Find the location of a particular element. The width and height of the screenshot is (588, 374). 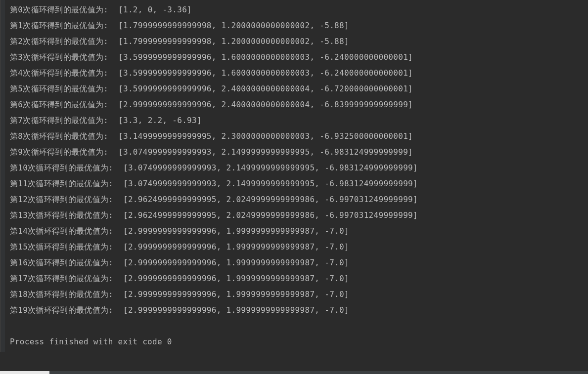

output-line: 第8次循环得到的最优值为: [3.1499999999999995, 2.300… is located at coordinates (298, 136).